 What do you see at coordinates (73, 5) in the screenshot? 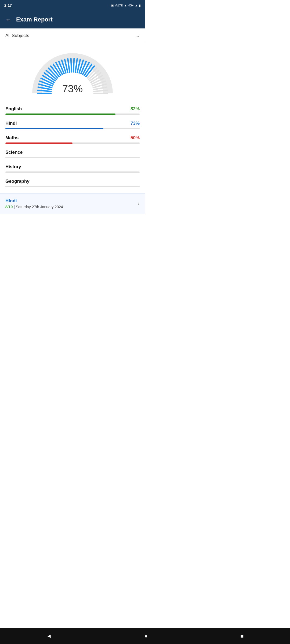
I see `status-bar: 2:17 ▣ VoLTE ▲ 4G+ ▲ ▮` at bounding box center [73, 5].